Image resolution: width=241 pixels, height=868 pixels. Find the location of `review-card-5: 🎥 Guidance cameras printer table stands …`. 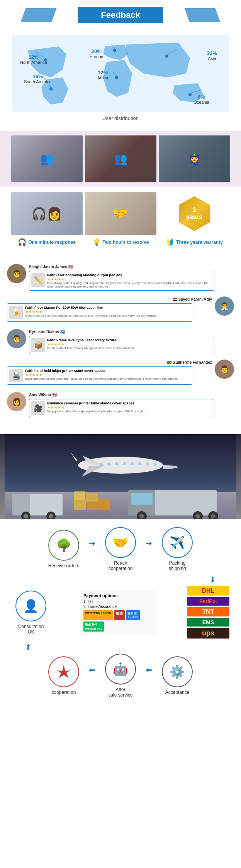

review-card-5: 🎥 Guidance cameras printer table stands … is located at coordinates (122, 408).